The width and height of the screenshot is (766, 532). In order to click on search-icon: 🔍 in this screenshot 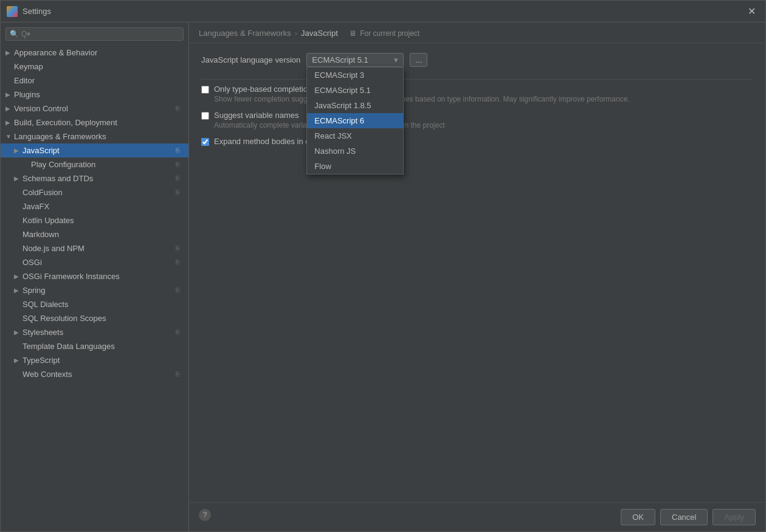, I will do `click(15, 34)`.